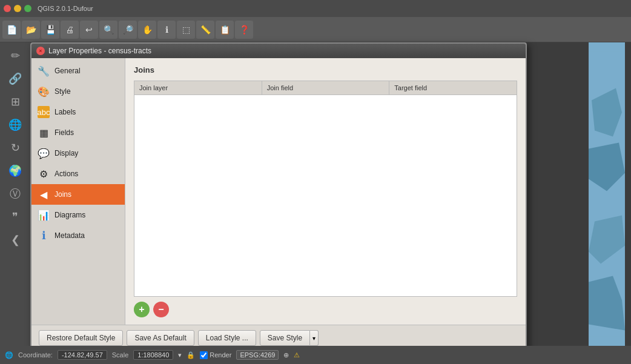  What do you see at coordinates (153, 355) in the screenshot?
I see `scale-value: 1:1808840` at bounding box center [153, 355].